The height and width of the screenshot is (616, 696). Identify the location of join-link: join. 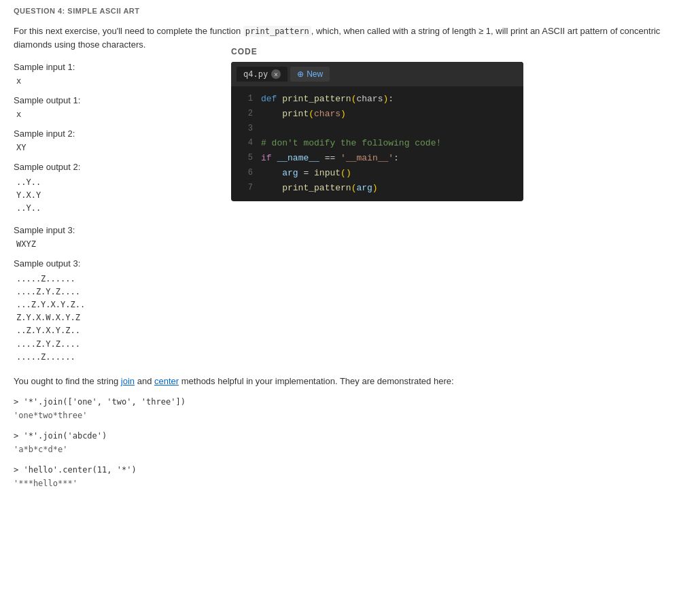
(128, 381).